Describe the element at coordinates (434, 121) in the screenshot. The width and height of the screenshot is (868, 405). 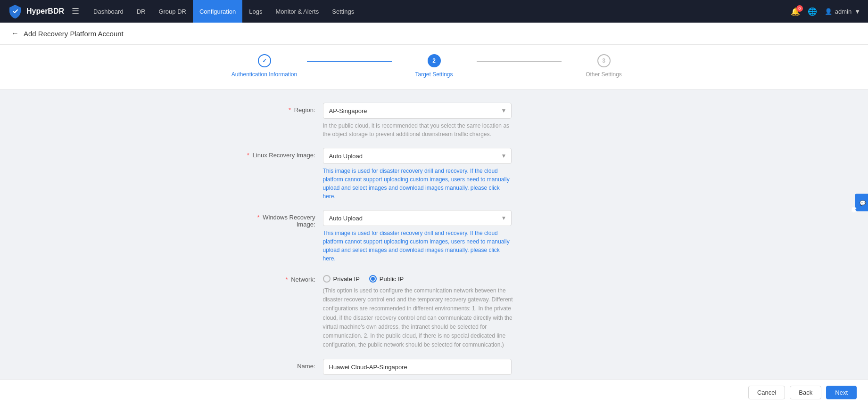
I see `region-row: * Region: AP-Singapore ▼ In the public c…` at that location.